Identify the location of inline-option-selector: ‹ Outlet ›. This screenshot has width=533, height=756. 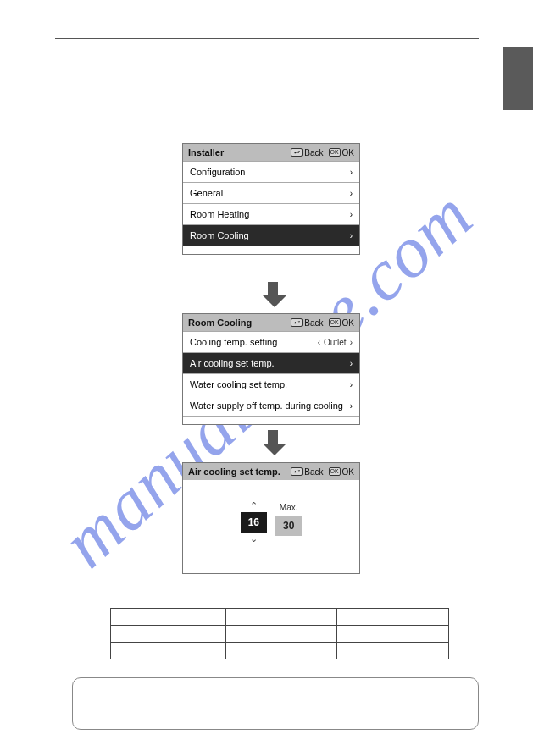
(336, 342).